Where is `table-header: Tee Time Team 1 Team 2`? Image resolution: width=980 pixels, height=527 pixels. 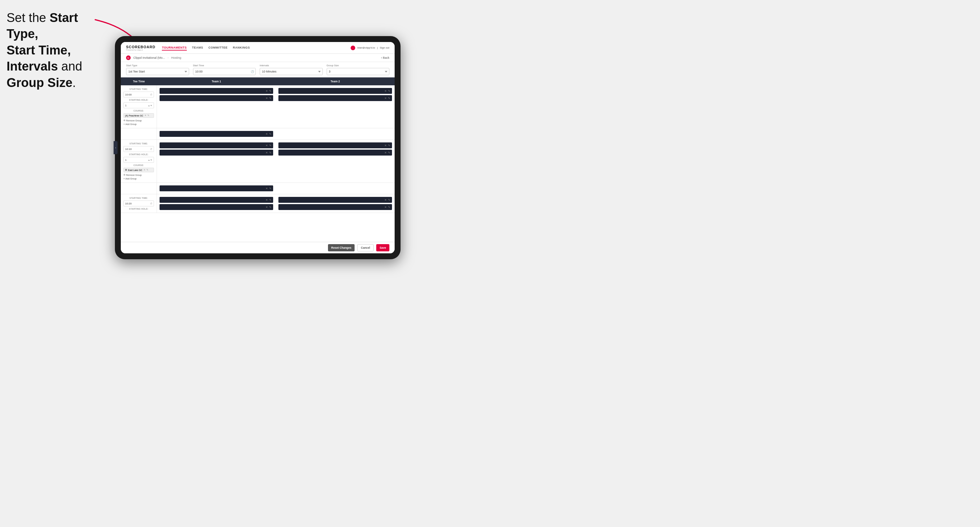
table-header: Tee Time Team 1 Team 2 is located at coordinates (258, 81).